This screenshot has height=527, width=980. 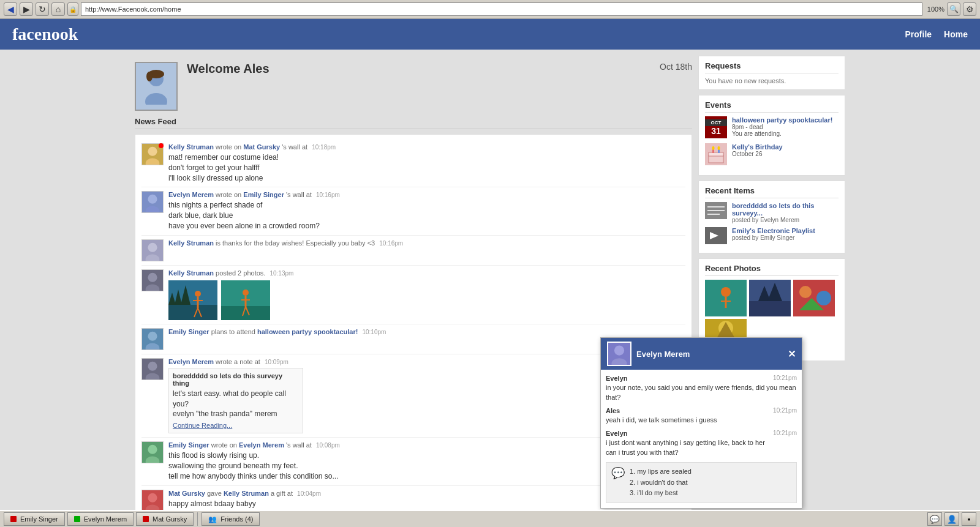 What do you see at coordinates (230, 519) in the screenshot?
I see `taskbar-friends: 👥 Friends (4)` at bounding box center [230, 519].